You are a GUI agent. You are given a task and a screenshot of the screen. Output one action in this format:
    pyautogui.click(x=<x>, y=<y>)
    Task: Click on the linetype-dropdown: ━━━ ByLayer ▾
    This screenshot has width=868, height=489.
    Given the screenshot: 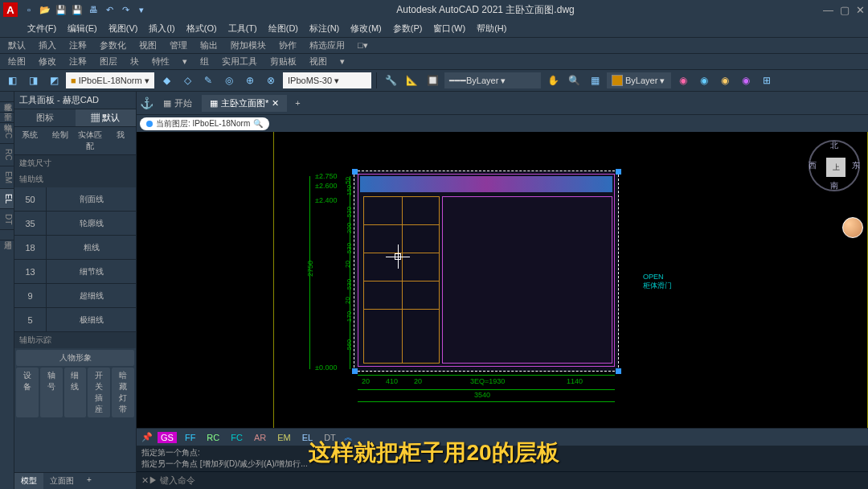 What is the action you would take?
    pyautogui.click(x=493, y=80)
    